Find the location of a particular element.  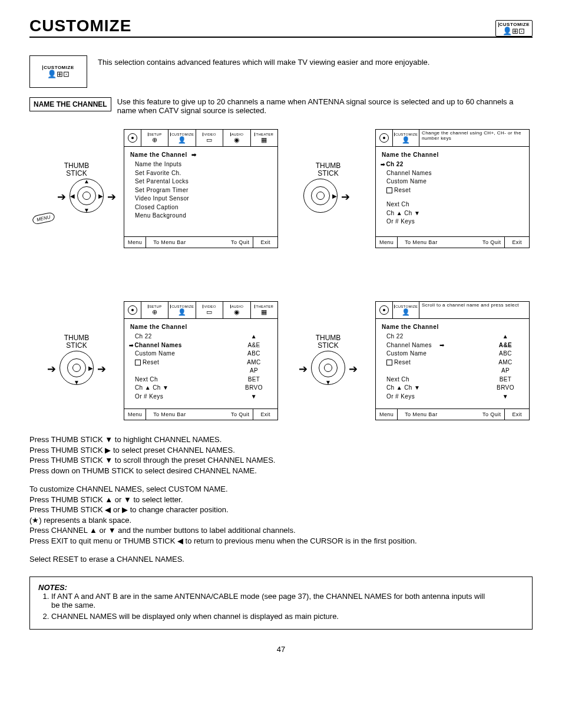

page-title: CUSTOMIZE is located at coordinates (80, 26).